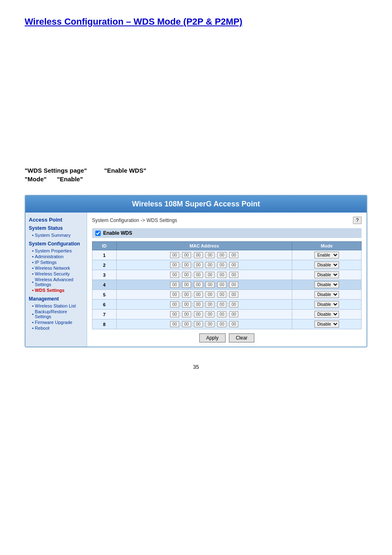 The height and width of the screenshot is (555, 392). Describe the element at coordinates (327, 304) in the screenshot. I see `mode-select-6: EnableDisable` at that location.